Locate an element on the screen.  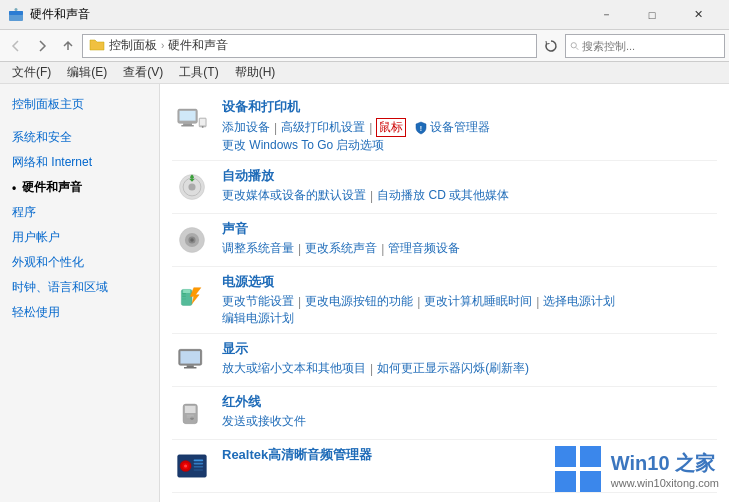
menu-tools: 工具(T) is located at coordinates (198, 72).